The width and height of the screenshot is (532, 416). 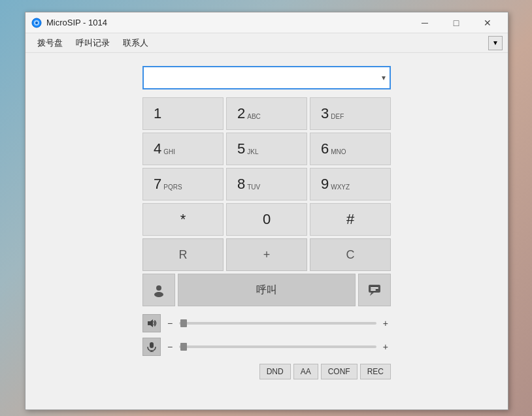 I want to click on dial-btn-star: *, so click(x=183, y=219).